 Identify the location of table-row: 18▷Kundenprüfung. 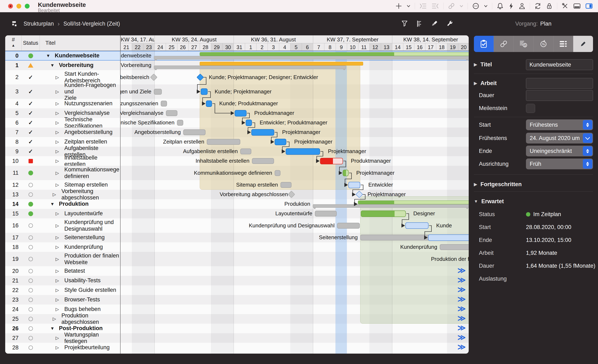
(63, 247).